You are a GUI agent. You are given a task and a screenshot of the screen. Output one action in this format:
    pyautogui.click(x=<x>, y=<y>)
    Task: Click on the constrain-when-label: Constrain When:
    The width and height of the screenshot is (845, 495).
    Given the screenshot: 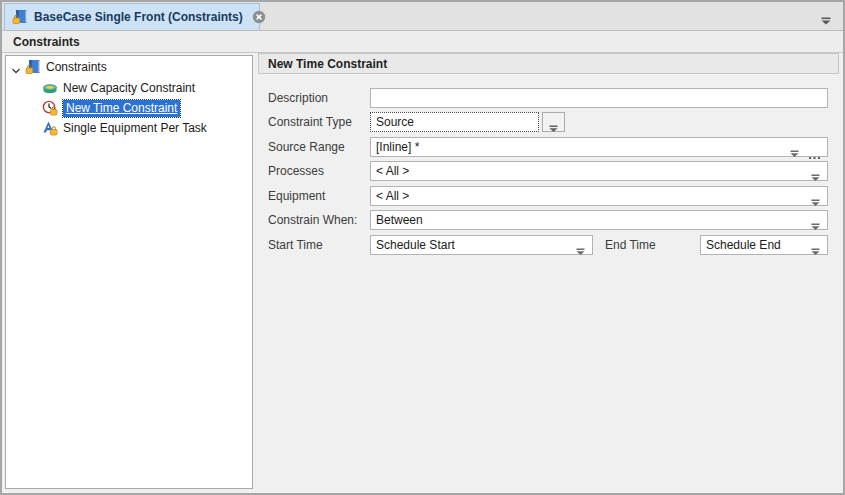 What is the action you would take?
    pyautogui.click(x=312, y=220)
    